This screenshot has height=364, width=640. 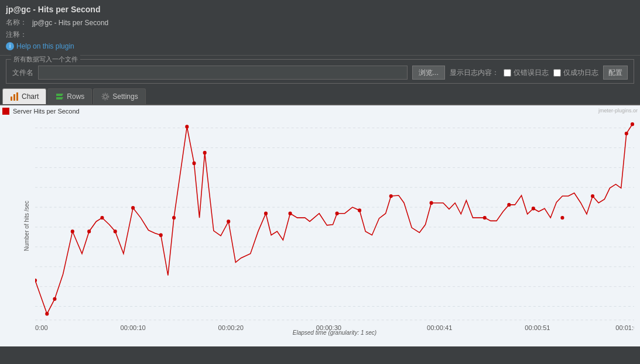 I want to click on chart-tab-icon, so click(x=15, y=97).